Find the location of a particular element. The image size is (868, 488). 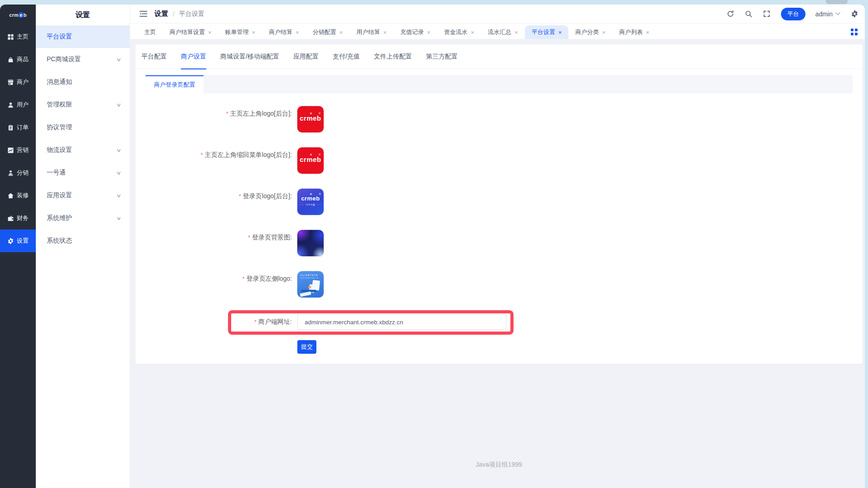

rail-item-6: 营销 is located at coordinates (18, 150).